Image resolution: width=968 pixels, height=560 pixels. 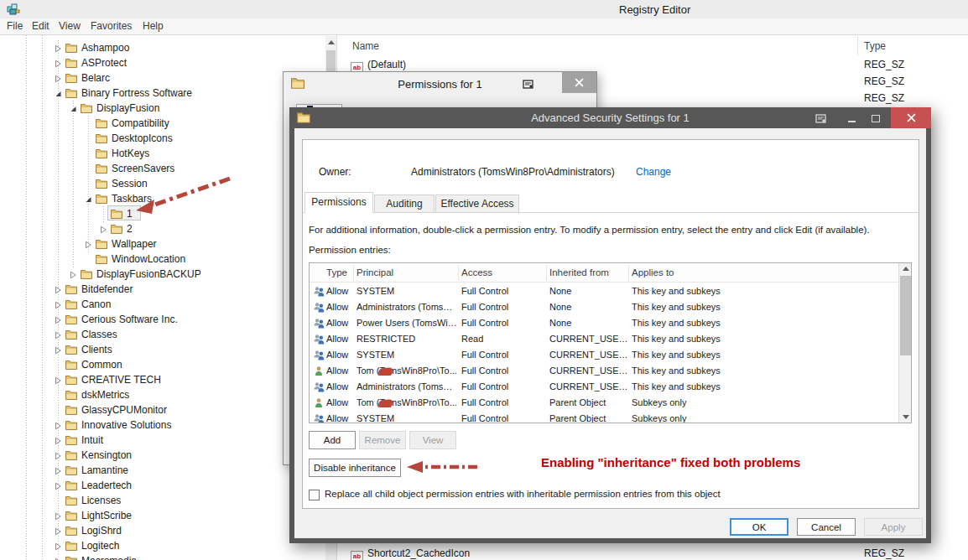 I want to click on tree-item-label: Kensington, so click(x=107, y=455).